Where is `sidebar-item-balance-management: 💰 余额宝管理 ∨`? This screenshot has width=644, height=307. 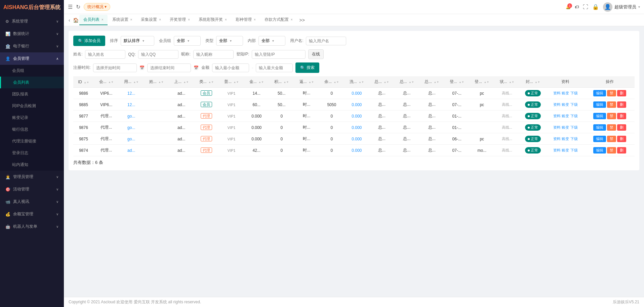 sidebar-item-balance-management: 💰 余额宝管理 ∨ is located at coordinates (32, 214).